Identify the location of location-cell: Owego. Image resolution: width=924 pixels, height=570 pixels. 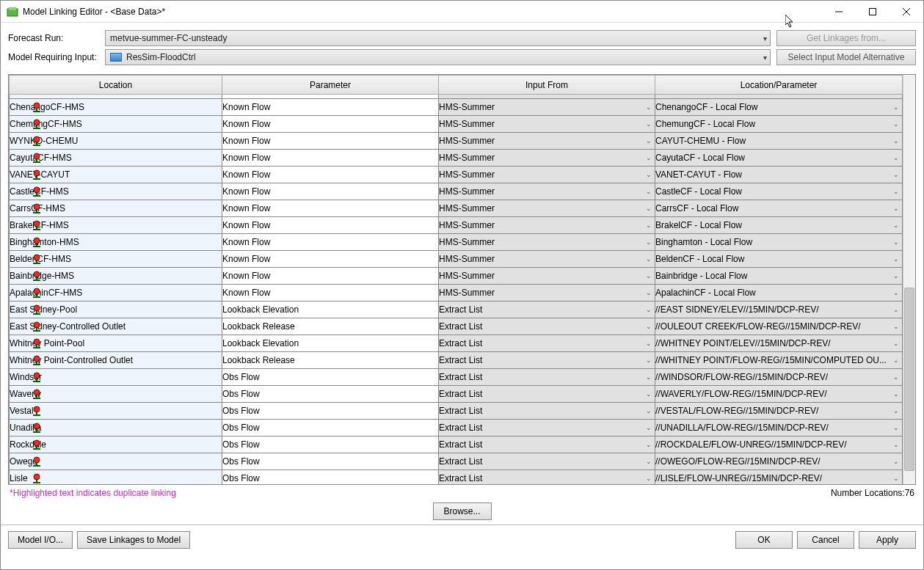
(116, 462).